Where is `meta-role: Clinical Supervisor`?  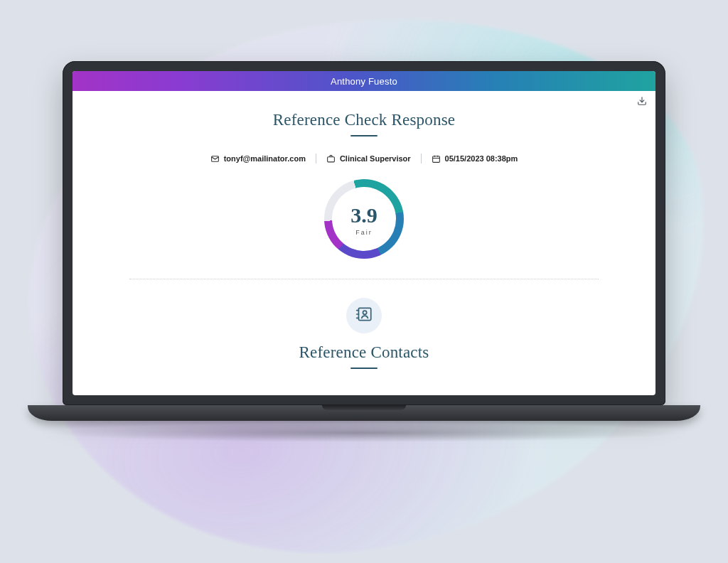 meta-role: Clinical Supervisor is located at coordinates (368, 159).